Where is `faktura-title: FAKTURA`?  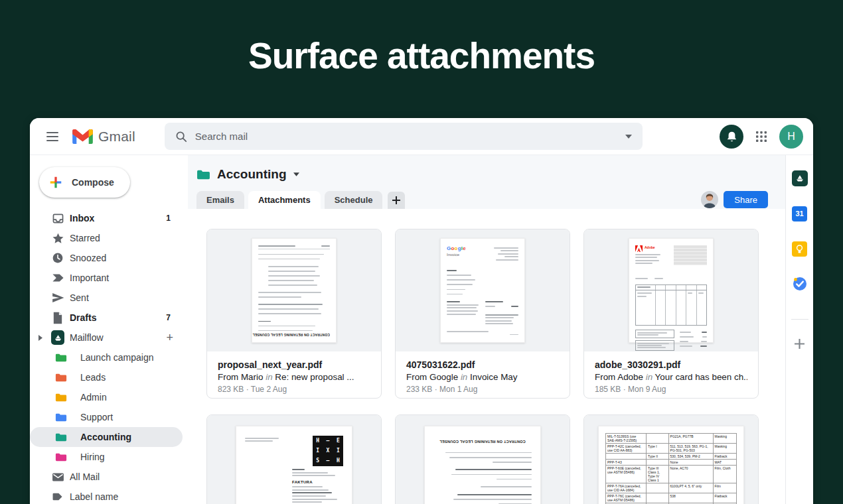
faktura-title: FAKTURA is located at coordinates (317, 482).